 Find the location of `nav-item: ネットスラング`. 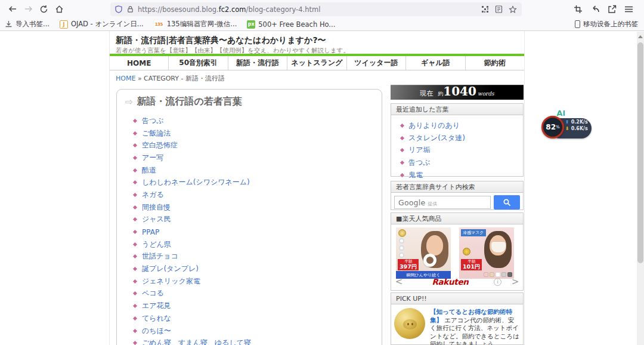

nav-item: ネットスラング is located at coordinates (317, 63).